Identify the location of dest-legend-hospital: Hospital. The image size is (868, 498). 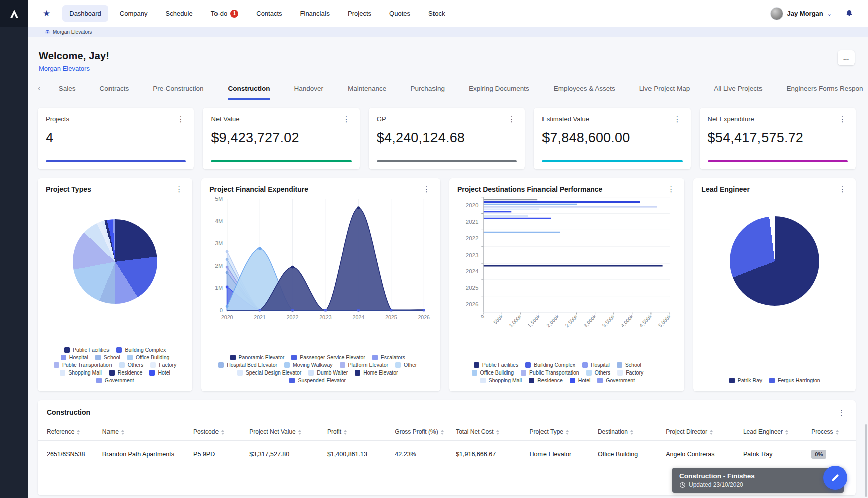
(596, 365).